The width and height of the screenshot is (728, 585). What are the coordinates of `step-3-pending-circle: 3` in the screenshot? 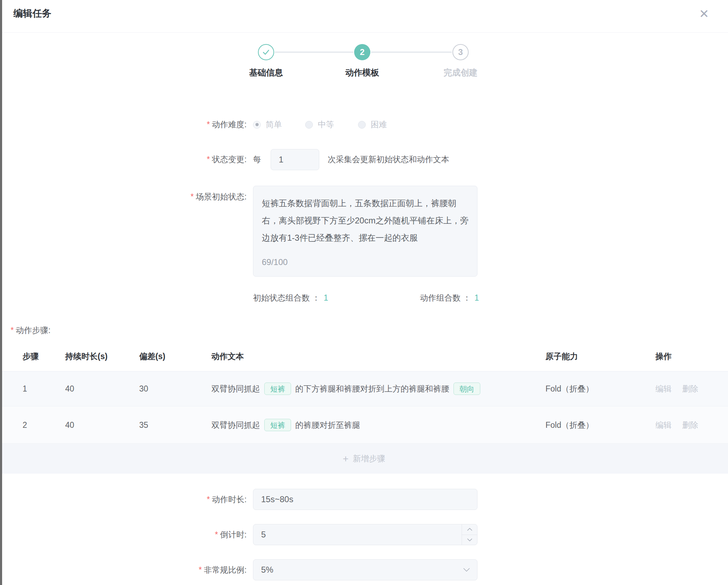 It's located at (461, 52).